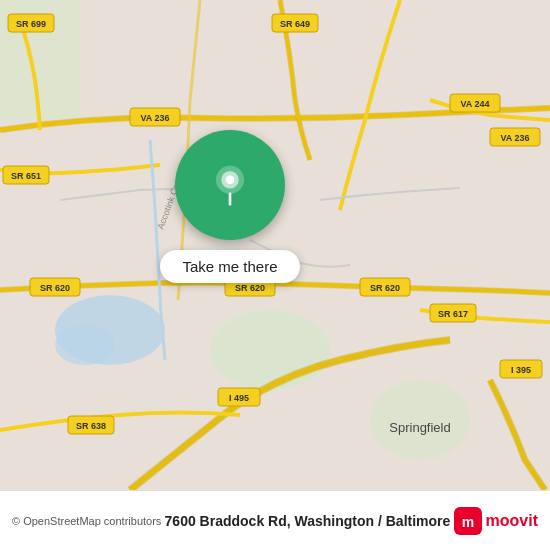 This screenshot has height=550, width=550. Describe the element at coordinates (26, 176) in the screenshot. I see `svg-text: SR 651` at that location.